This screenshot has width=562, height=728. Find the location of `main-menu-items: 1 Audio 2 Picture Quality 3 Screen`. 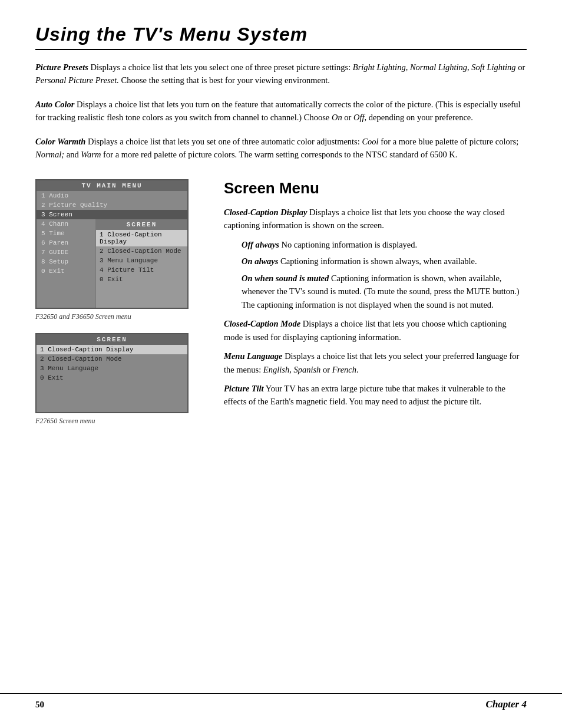

main-menu-items: 1 Audio 2 Picture Quality 3 Screen is located at coordinates (112, 205).